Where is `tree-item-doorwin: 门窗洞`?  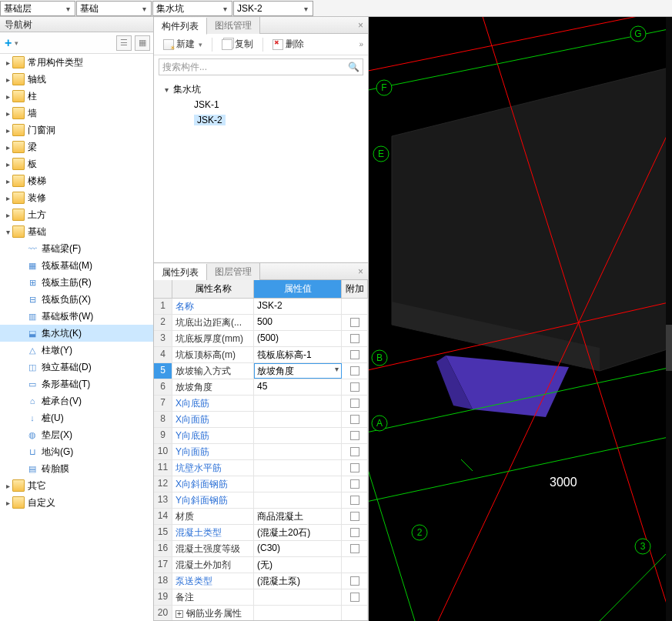
tree-item-doorwin: 门窗洞 is located at coordinates (77, 130).